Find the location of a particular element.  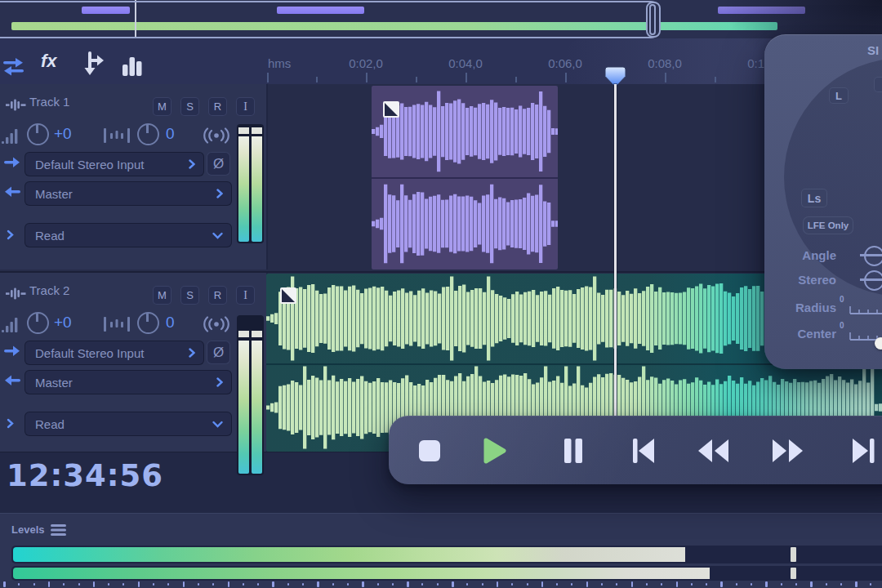

pause-button is located at coordinates (573, 451).